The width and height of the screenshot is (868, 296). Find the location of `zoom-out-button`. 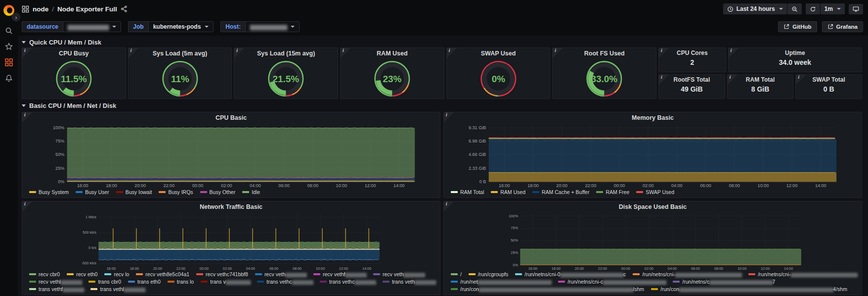

zoom-out-button is located at coordinates (795, 9).